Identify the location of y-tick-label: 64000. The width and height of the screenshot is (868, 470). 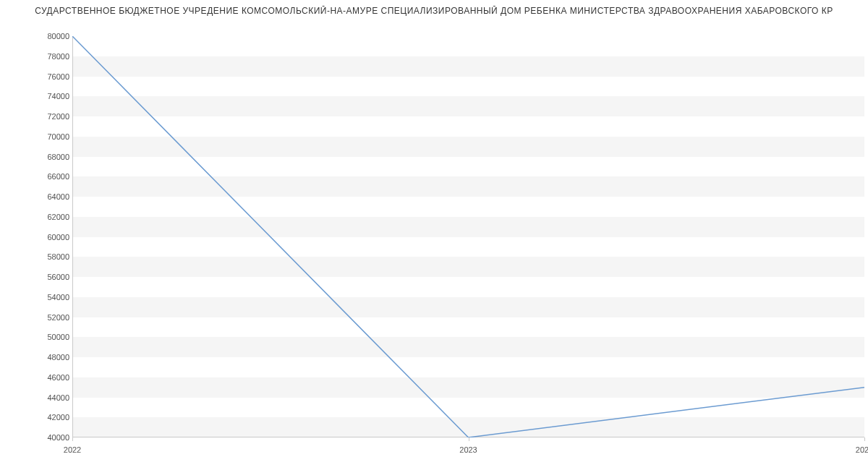
(37, 197).